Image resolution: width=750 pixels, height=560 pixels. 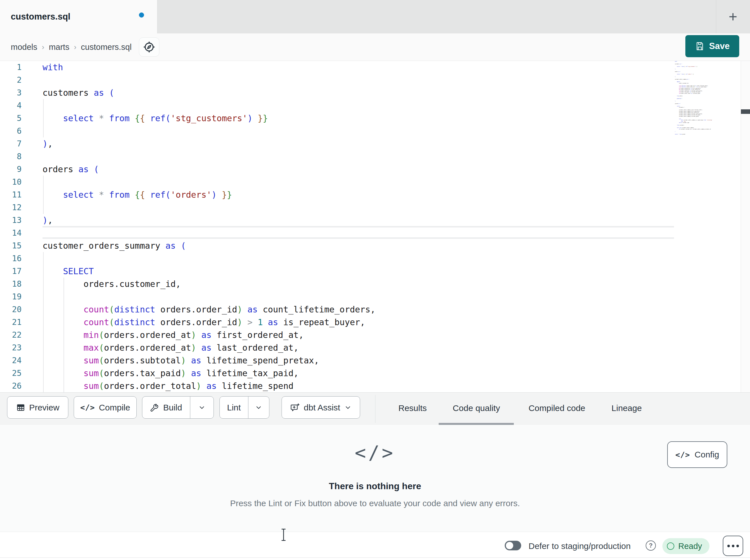 I want to click on code-line: 8, so click(x=375, y=157).